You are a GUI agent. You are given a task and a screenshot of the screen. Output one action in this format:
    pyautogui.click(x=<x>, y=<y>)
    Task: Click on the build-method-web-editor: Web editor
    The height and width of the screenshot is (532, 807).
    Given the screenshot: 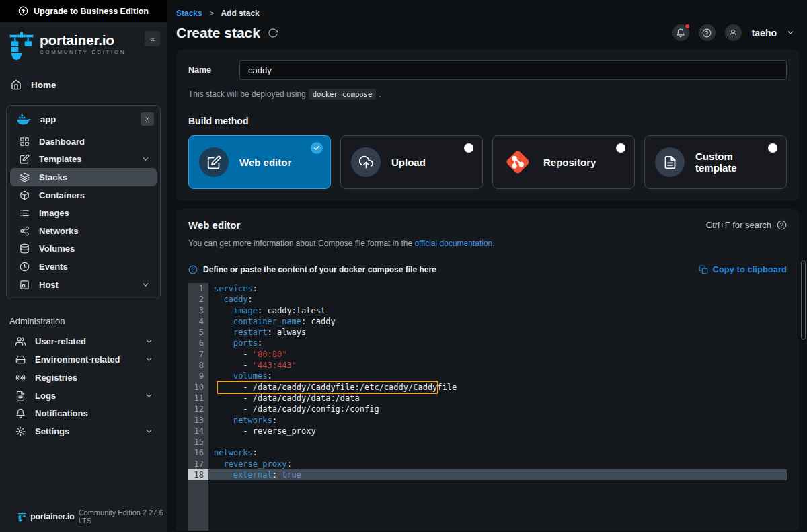 What is the action you would take?
    pyautogui.click(x=260, y=162)
    